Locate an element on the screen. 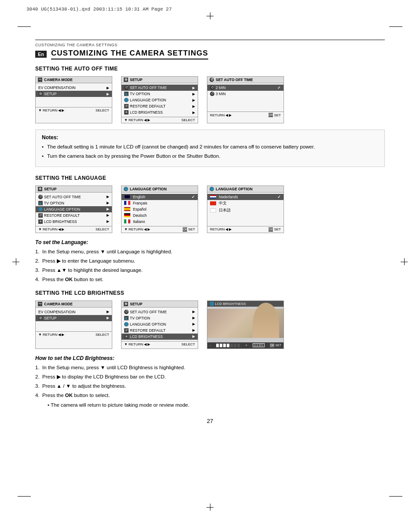 The image size is (420, 523). ev-value: 0.0 EV is located at coordinates (259, 345).